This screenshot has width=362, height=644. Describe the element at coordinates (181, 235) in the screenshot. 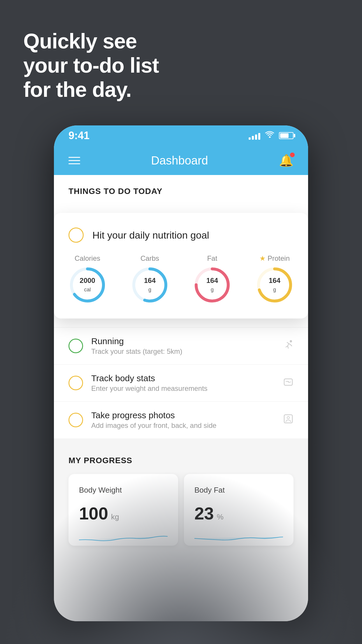

I see `nutrition-todo-header: Hit your daily nutrition goal` at that location.